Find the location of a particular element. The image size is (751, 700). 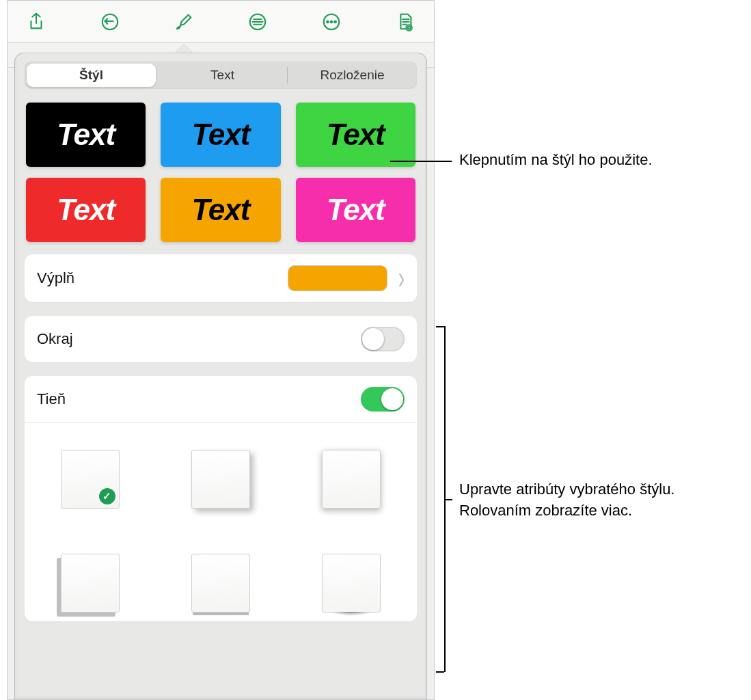

tab-style: Štýl is located at coordinates (92, 75).